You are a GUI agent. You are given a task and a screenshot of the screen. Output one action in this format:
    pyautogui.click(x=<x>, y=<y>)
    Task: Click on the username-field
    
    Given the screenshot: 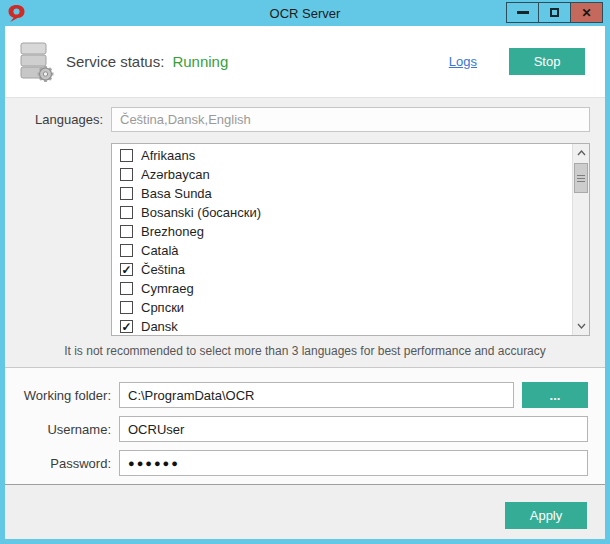 What is the action you would take?
    pyautogui.click(x=354, y=429)
    